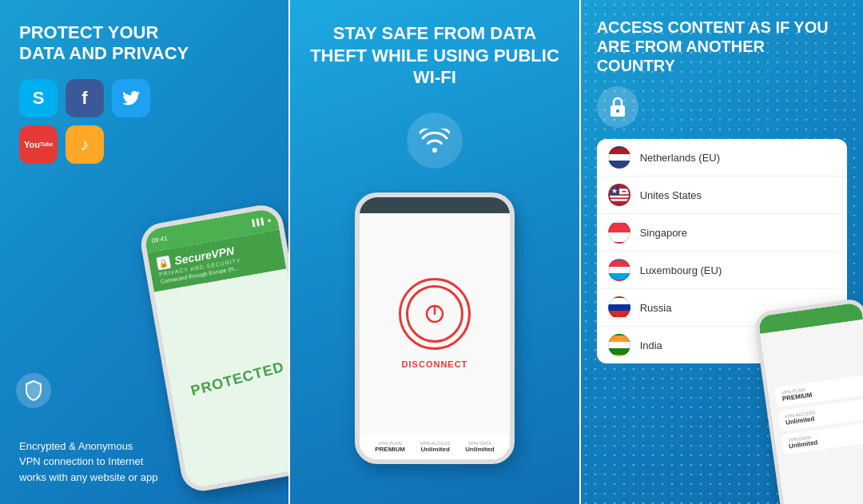 The image size is (863, 504). What do you see at coordinates (435, 314) in the screenshot?
I see `power-button-outer` at bounding box center [435, 314].